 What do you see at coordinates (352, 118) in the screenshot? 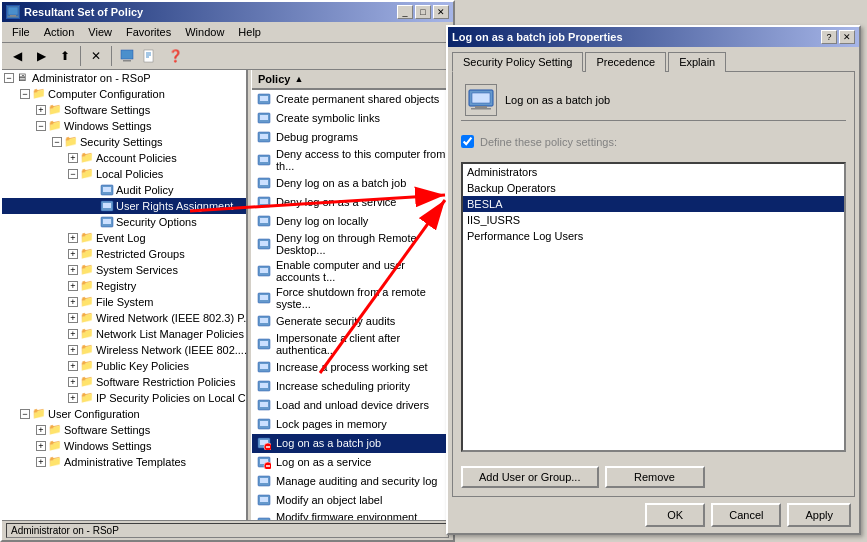
I see `list-item: Create symbolic links` at bounding box center [352, 118].